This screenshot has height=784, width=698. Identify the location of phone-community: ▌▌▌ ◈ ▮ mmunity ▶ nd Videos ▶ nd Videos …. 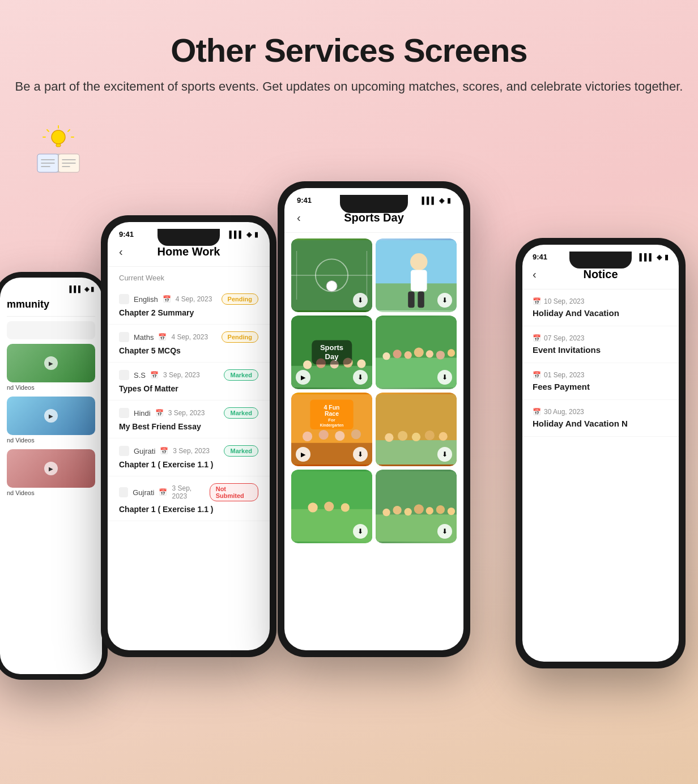
(54, 476).